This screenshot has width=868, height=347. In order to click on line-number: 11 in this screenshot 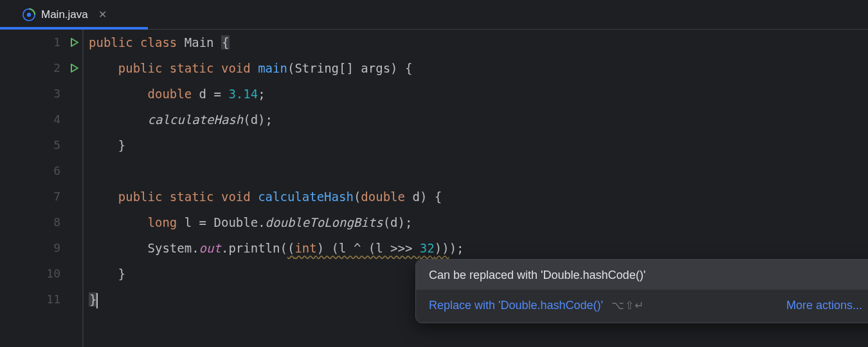, I will do `click(53, 299)`.